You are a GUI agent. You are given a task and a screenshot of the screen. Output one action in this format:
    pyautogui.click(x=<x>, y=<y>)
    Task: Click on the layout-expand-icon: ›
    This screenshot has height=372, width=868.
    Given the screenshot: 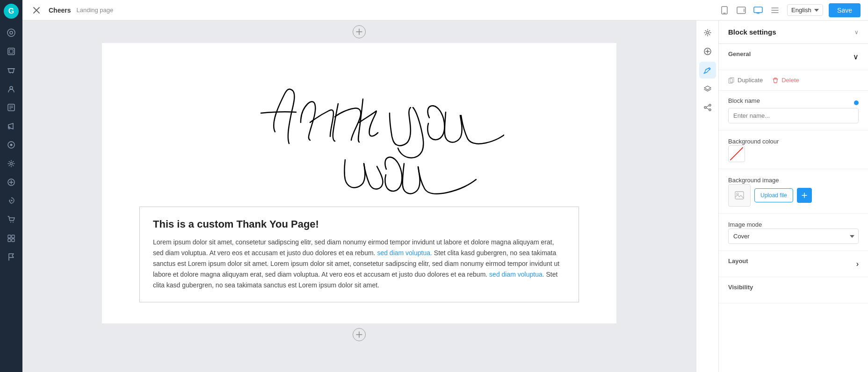 What is the action you would take?
    pyautogui.click(x=858, y=264)
    